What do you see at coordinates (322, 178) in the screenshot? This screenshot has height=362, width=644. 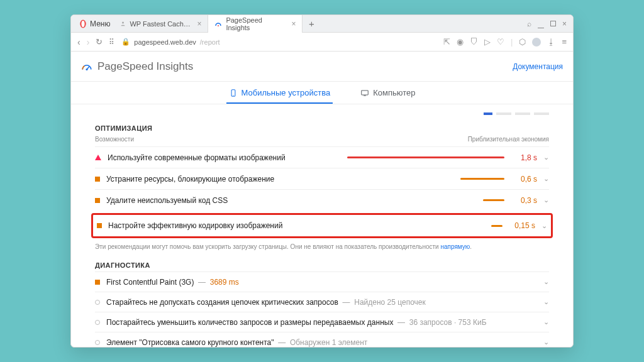 I see `optimization-row: Устраните ресурсы, блокирующие отображен…` at bounding box center [322, 178].